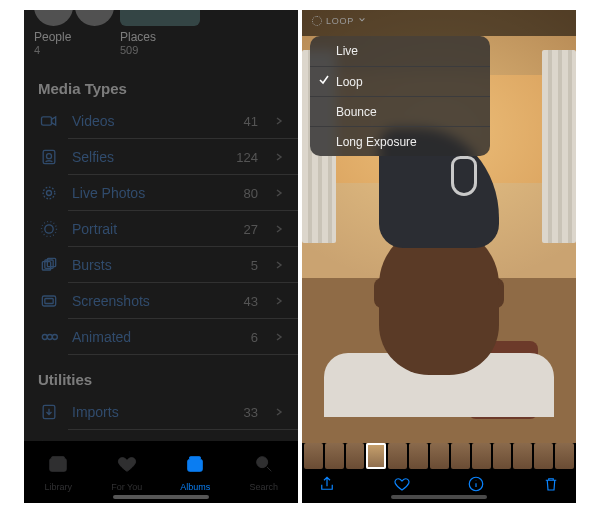  Describe the element at coordinates (58, 472) in the screenshot. I see `tab-library: Library` at that location.